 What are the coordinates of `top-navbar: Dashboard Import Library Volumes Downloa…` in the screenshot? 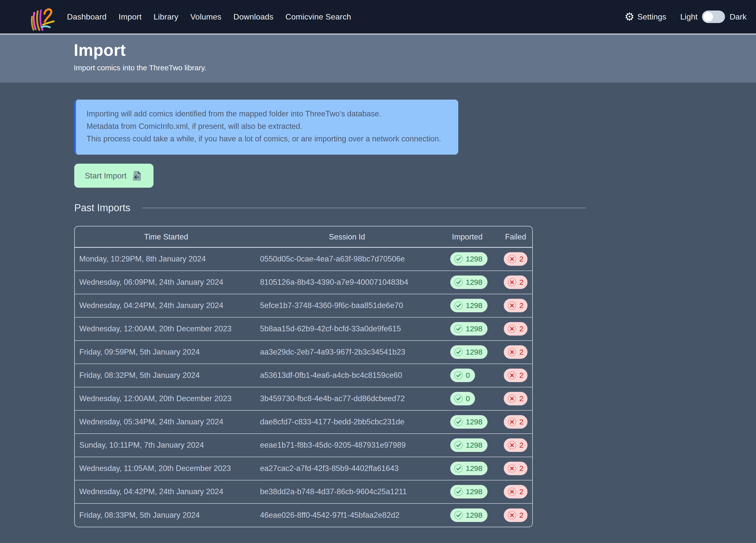 It's located at (378, 17).